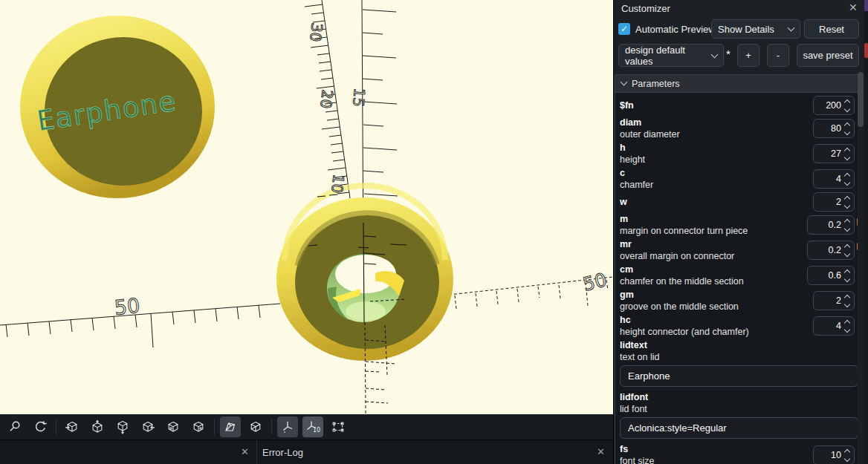 This screenshot has height=464, width=868. Describe the element at coordinates (737, 84) in the screenshot. I see `parameters-header: Parameters` at that location.